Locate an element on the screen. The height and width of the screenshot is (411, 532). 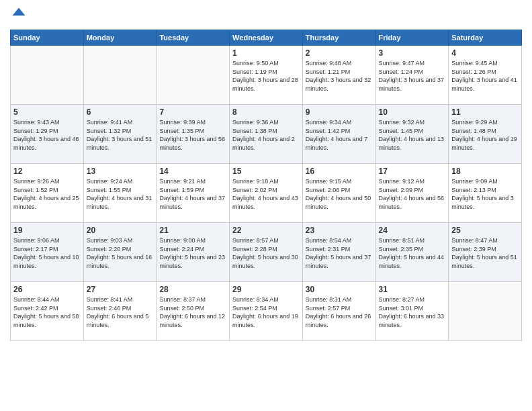
calendar-cell: 16Sunrise: 9:15 AM Sunset: 2:06 PM Dayli… is located at coordinates (339, 193).